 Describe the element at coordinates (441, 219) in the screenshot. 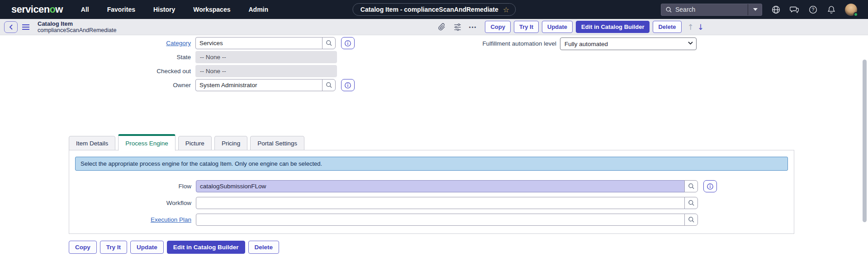

I see `execution-plan-input` at that location.